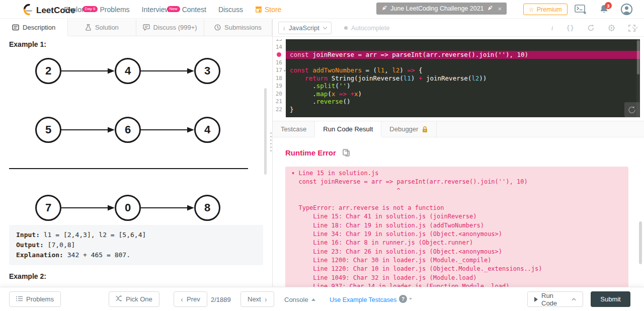 This screenshot has width=644, height=311. I want to click on editor-expand-handle, so click(632, 110).